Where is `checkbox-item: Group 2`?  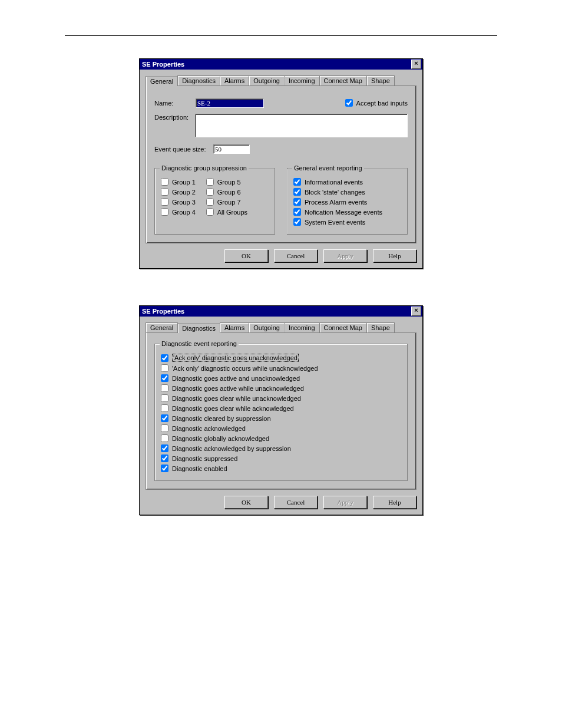
checkbox-item: Group 2 is located at coordinates (178, 192).